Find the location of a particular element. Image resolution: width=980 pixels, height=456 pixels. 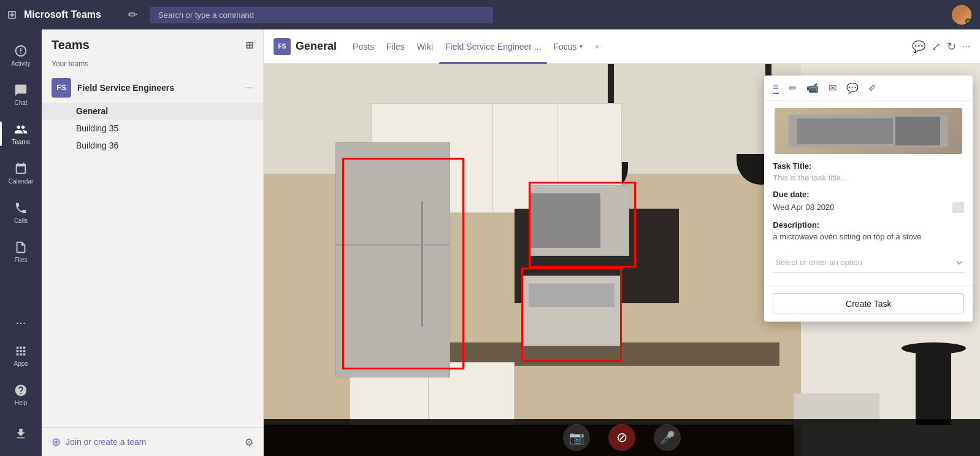

sidebar-item-apps: Apps is located at coordinates (21, 355).